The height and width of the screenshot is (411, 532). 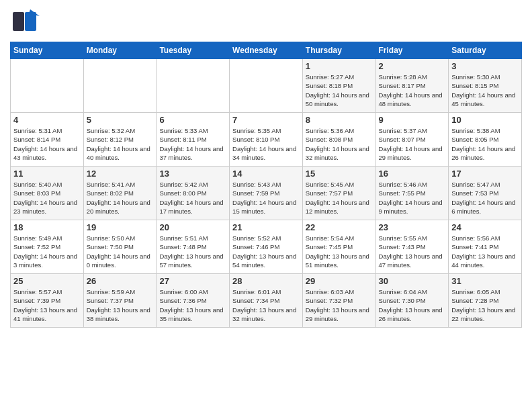 I want to click on weekday-header: Saturday, so click(x=485, y=51).